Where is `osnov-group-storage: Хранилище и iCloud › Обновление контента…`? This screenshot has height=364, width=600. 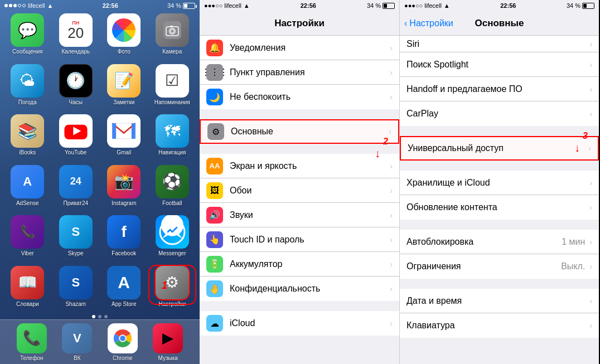
osnov-group-storage: Хранилище и iCloud › Обновление контента… is located at coordinates (500, 195).